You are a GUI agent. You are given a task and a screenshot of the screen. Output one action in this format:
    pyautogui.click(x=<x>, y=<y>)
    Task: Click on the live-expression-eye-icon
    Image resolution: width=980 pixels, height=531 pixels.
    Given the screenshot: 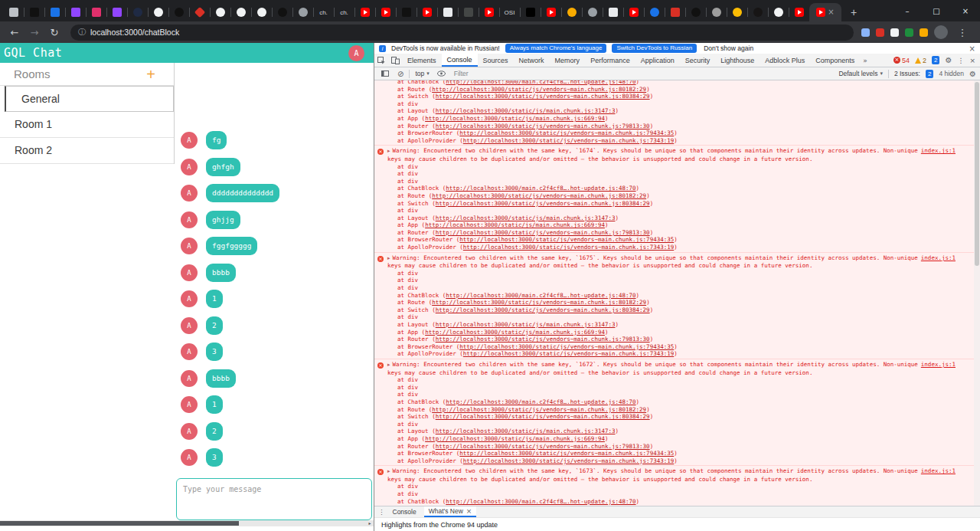 What is the action you would take?
    pyautogui.click(x=442, y=74)
    